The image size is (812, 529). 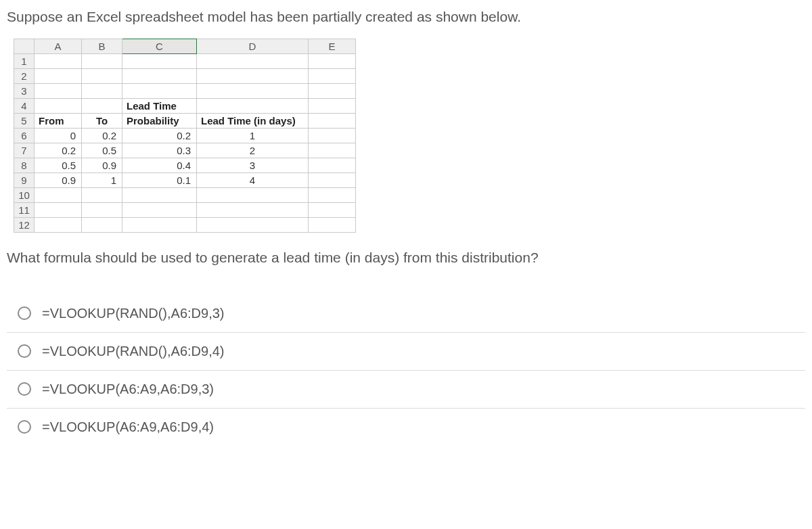 I want to click on row-header: 6, so click(x=24, y=136).